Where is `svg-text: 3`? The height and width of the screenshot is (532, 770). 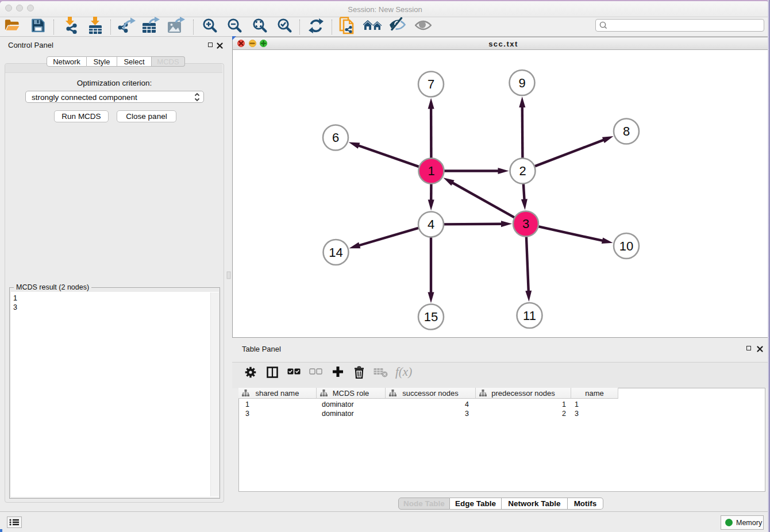
svg-text: 3 is located at coordinates (526, 224).